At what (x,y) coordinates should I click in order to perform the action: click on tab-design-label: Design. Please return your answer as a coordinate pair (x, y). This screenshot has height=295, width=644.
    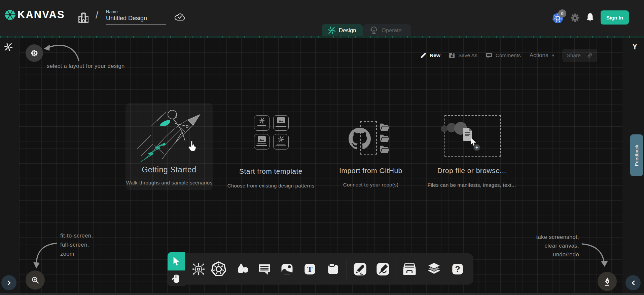
    Looking at the image, I should click on (347, 30).